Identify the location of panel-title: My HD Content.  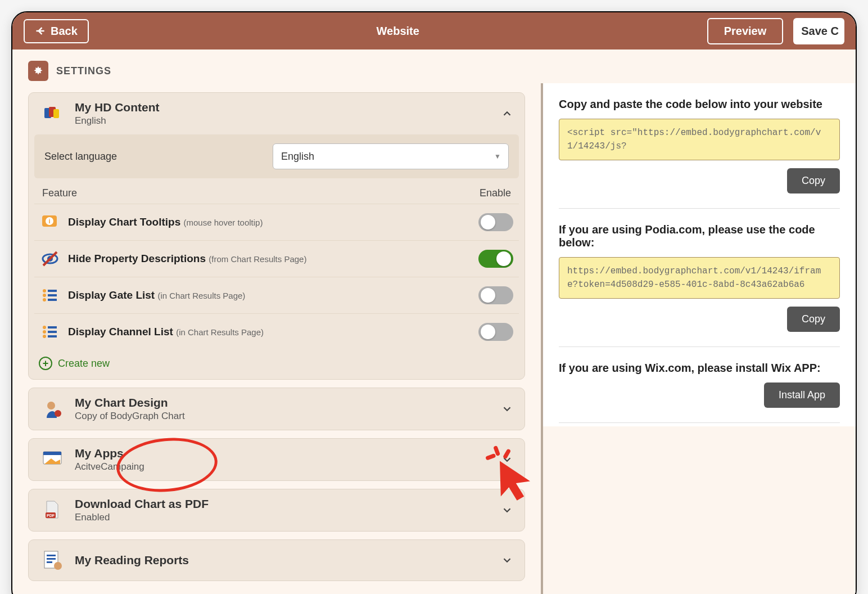
(283, 107).